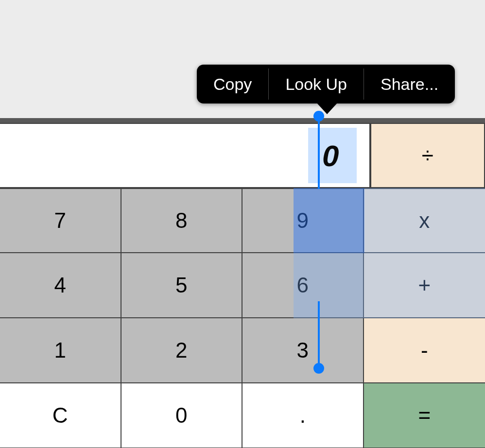 The image size is (485, 448). Describe the element at coordinates (232, 84) in the screenshot. I see `context-menu-copy: Copy` at that location.